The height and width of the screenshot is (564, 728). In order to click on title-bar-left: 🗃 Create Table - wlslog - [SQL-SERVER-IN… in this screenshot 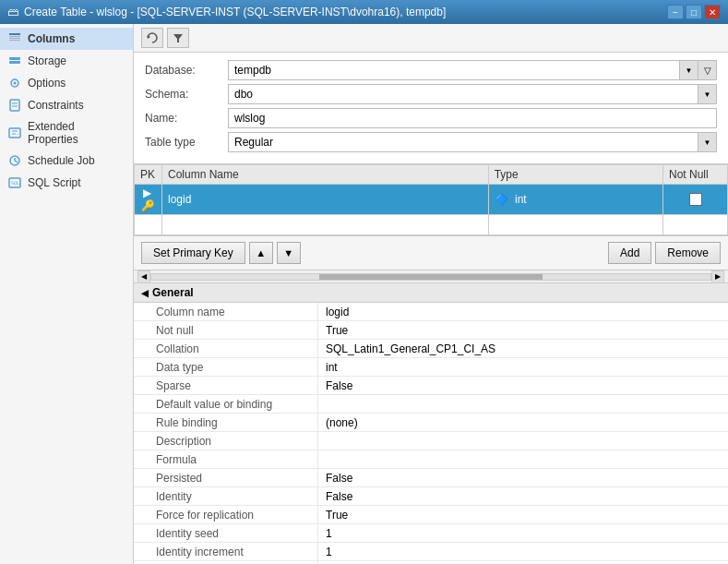, I will do `click(227, 12)`.